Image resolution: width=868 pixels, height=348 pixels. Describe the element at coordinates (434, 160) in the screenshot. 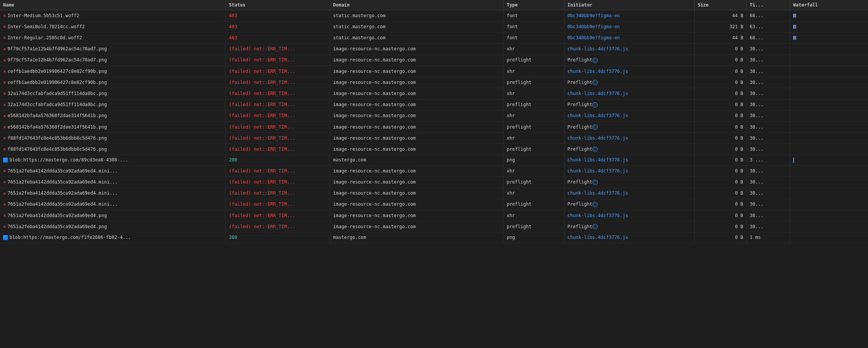

I see `table-row: blob:https://mastergo.com/89cd3ea8-4308-…` at that location.